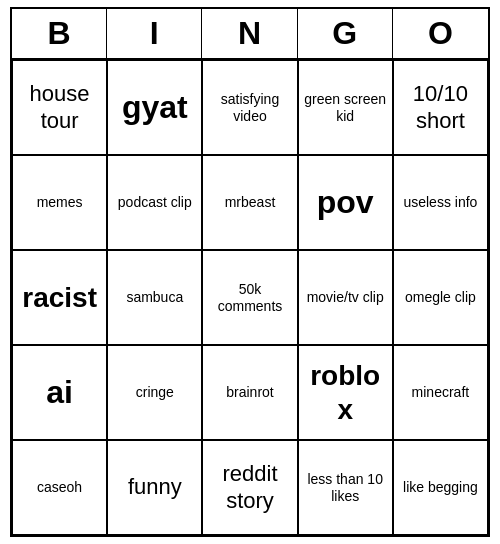  What do you see at coordinates (154, 488) in the screenshot?
I see `bingo-cell: funny` at bounding box center [154, 488].